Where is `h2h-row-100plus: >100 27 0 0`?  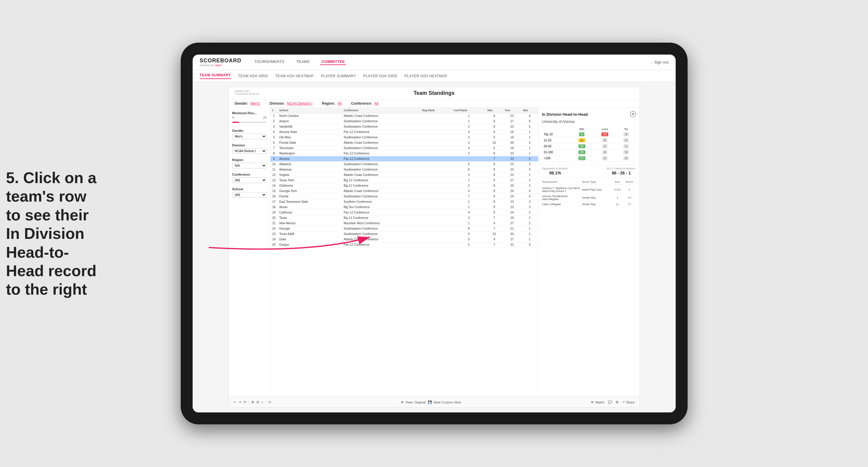
h2h-row-100plus: >100 27 0 0 is located at coordinates (589, 158).